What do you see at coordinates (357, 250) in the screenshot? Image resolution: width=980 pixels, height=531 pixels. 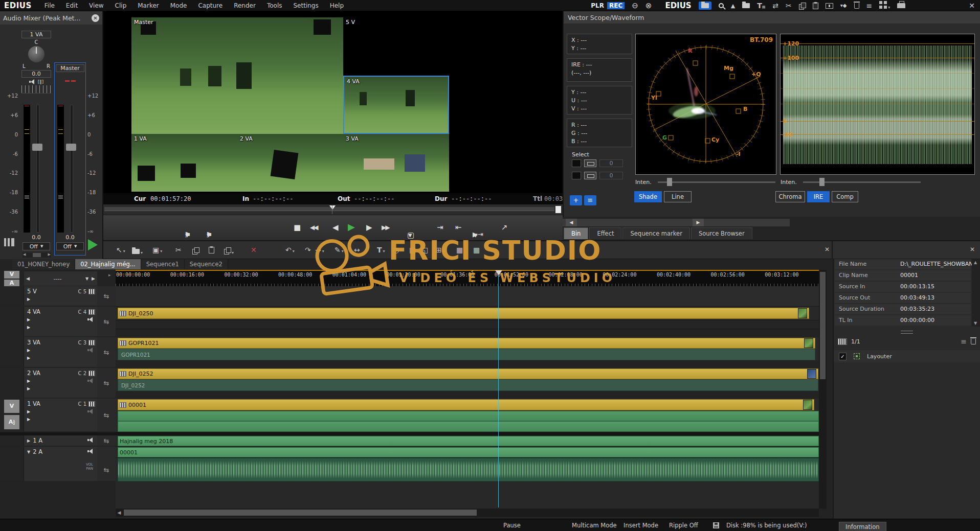 I see `trim-icon: ↔` at bounding box center [357, 250].